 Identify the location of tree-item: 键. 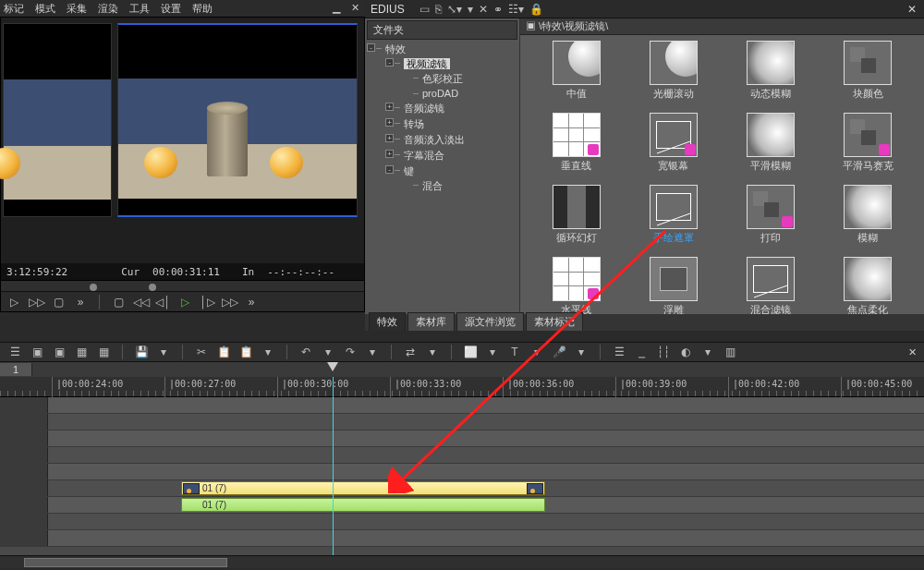
(408, 171).